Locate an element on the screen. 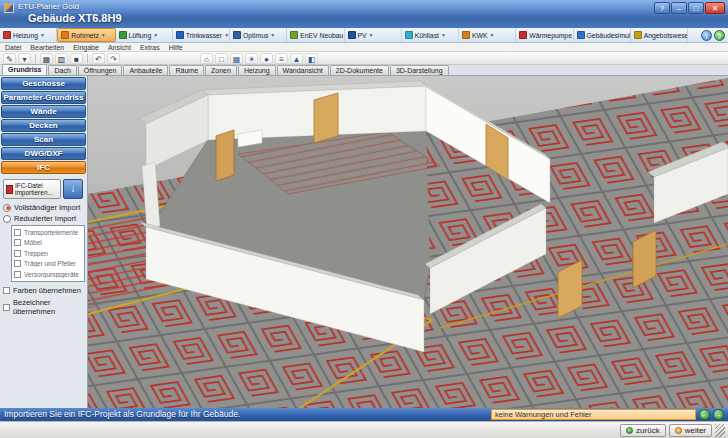  tab-waermepumpe: Wärmepumpe▼ is located at coordinates (544, 35).